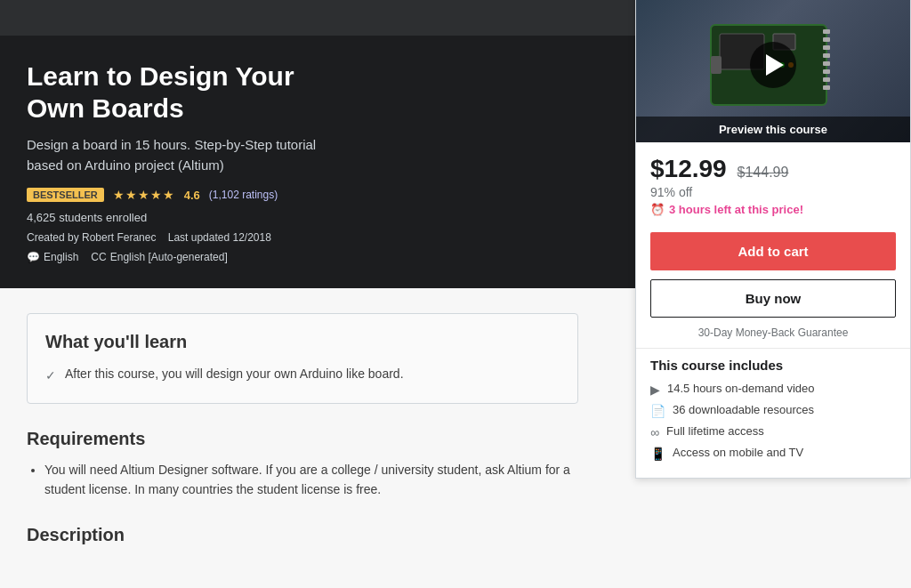 Image resolution: width=911 pixels, height=588 pixels. What do you see at coordinates (302, 358) in the screenshot?
I see `learn-box: What you'll learn ✓ After this course, y…` at bounding box center [302, 358].